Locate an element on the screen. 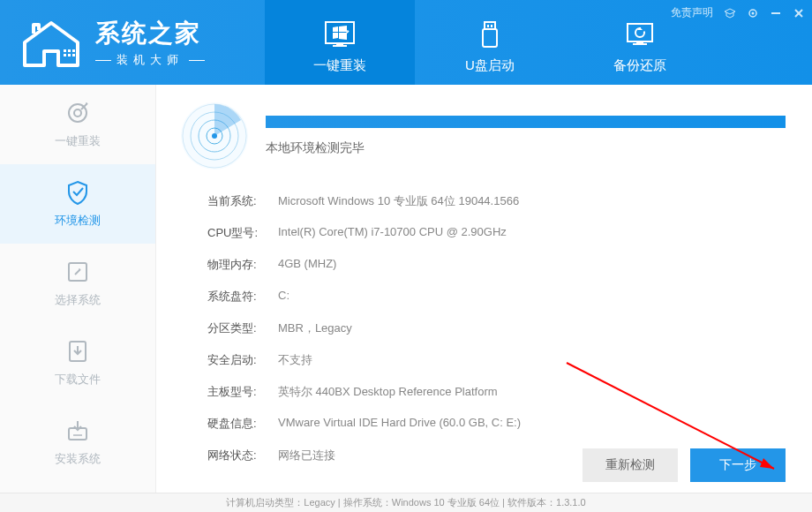  logo-title: 系统之家 is located at coordinates (150, 34).